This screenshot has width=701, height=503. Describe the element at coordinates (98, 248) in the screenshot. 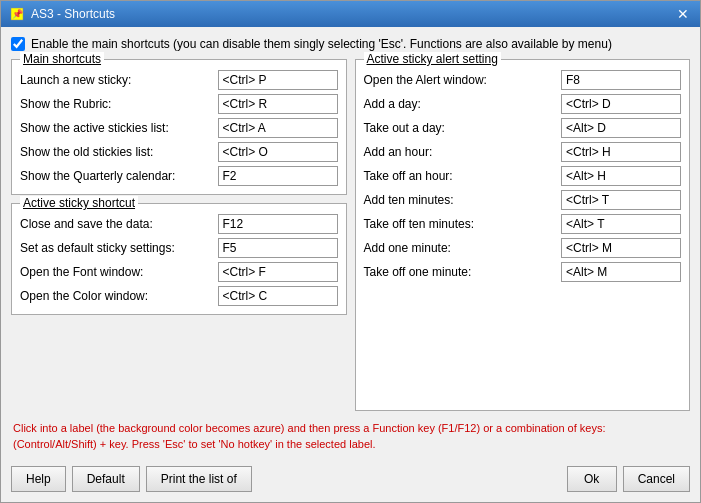

I see `shortcut-label: Set as default sticky settings:` at that location.